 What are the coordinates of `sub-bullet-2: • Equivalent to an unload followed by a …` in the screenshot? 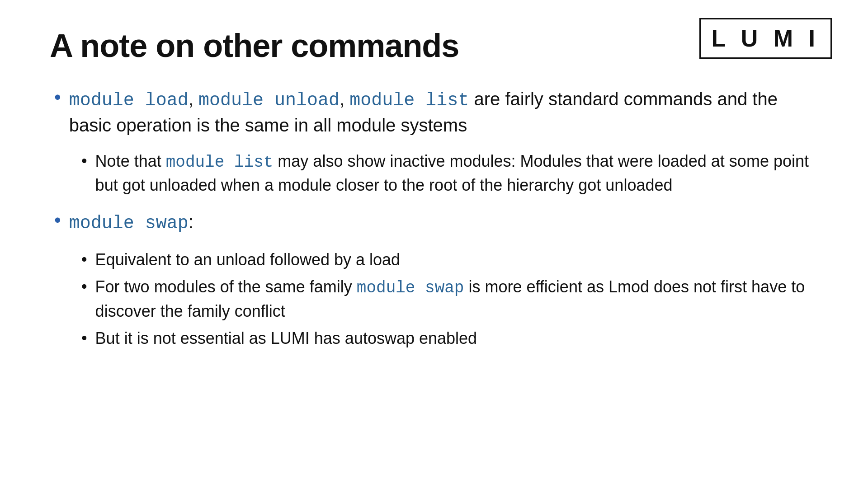 It's located at (452, 260).